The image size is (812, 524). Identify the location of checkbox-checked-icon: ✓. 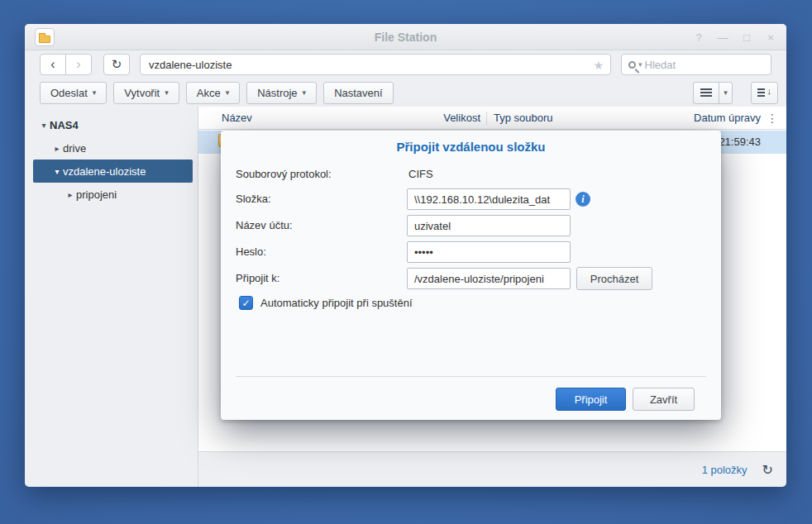
(246, 302).